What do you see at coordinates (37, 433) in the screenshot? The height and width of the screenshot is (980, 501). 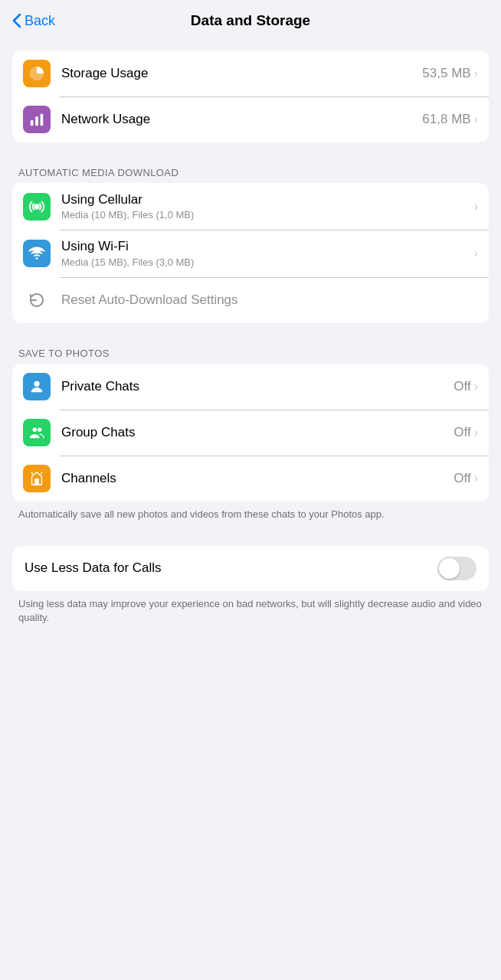 I see `group-icon` at bounding box center [37, 433].